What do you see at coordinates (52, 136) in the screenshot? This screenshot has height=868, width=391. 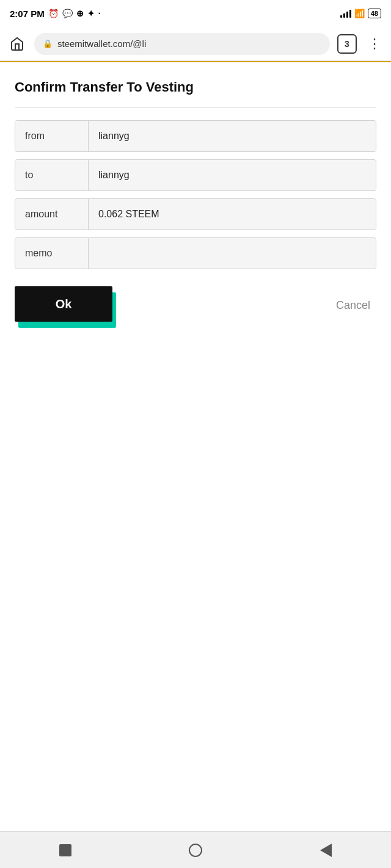 I see `from-label: from` at bounding box center [52, 136].